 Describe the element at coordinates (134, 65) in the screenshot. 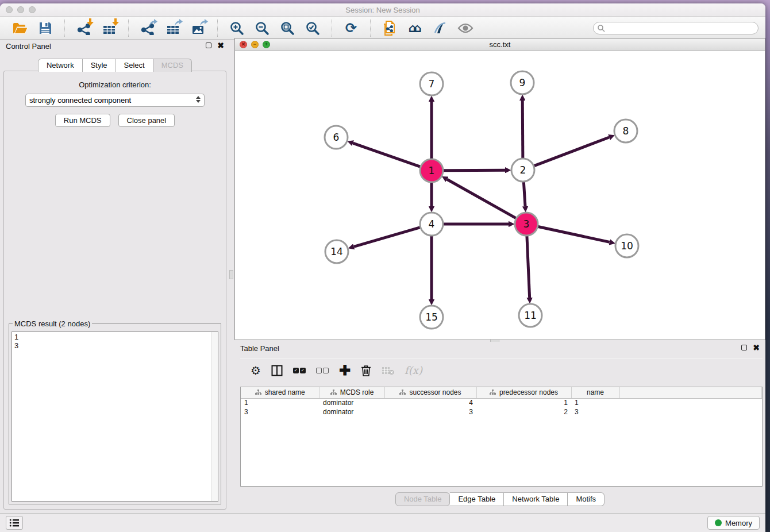

I see `tab-select: Select` at that location.